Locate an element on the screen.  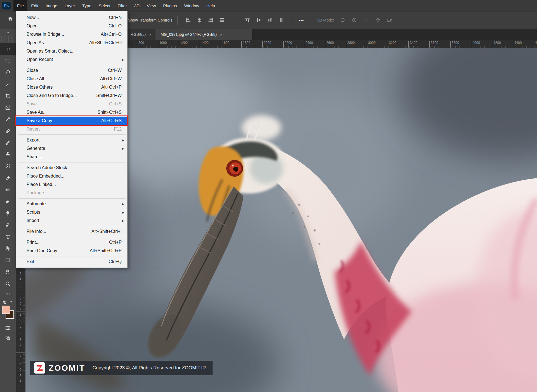
align-top-edges-icon is located at coordinates (248, 20).